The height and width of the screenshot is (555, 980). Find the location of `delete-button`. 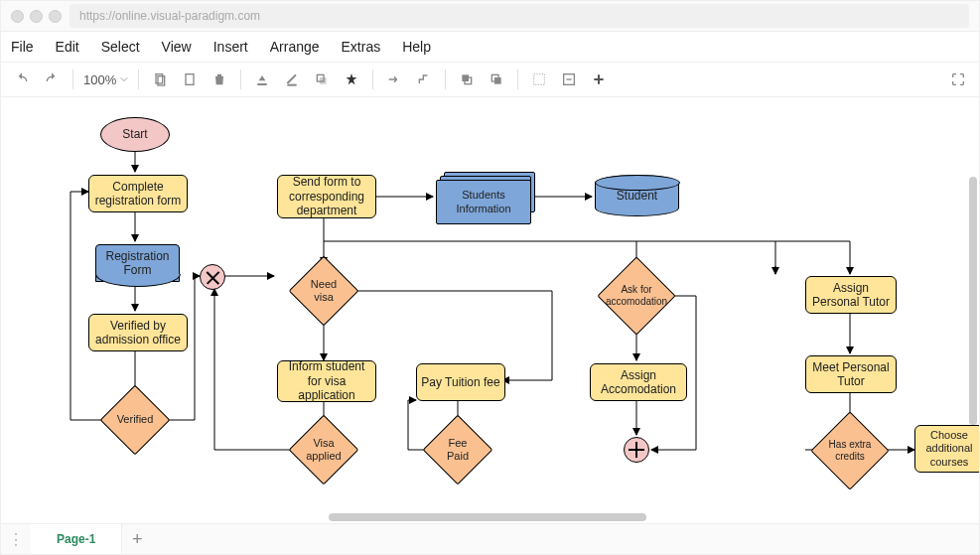

delete-button is located at coordinates (219, 79).